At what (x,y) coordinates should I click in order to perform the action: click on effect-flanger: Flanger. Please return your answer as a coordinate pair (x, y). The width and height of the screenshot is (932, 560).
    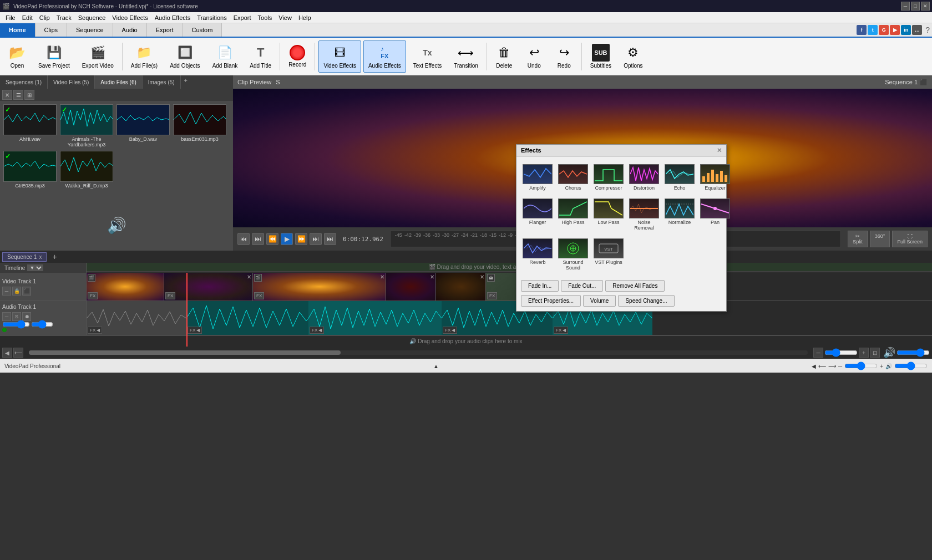
    Looking at the image, I should click on (538, 215).